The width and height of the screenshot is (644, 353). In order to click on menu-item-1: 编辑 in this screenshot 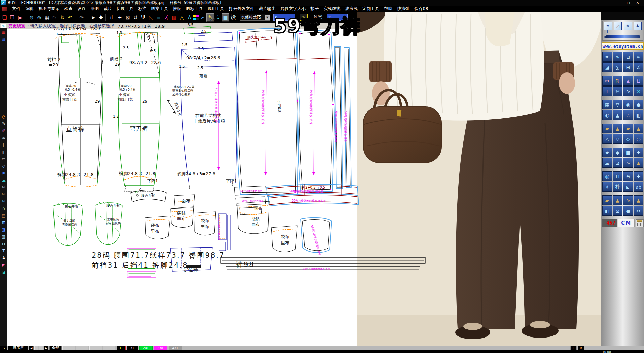, I will do `click(30, 9)`.